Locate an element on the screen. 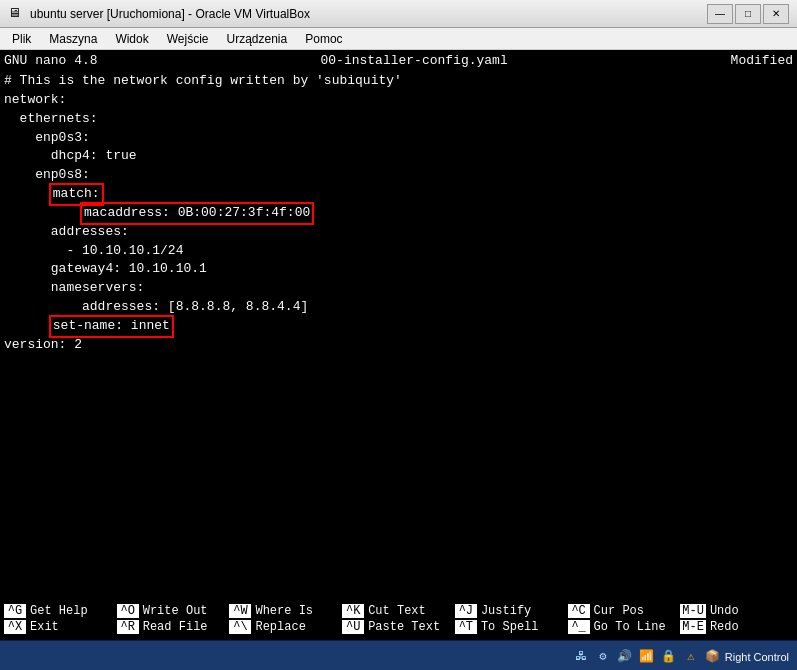 This screenshot has width=797, height=670. label-go-to-line: Go To Line is located at coordinates (630, 627).